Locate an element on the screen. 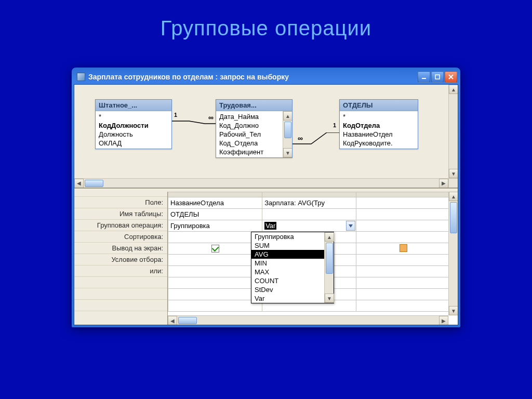 The image size is (532, 399). slide-title: Групповые операции is located at coordinates (266, 26).